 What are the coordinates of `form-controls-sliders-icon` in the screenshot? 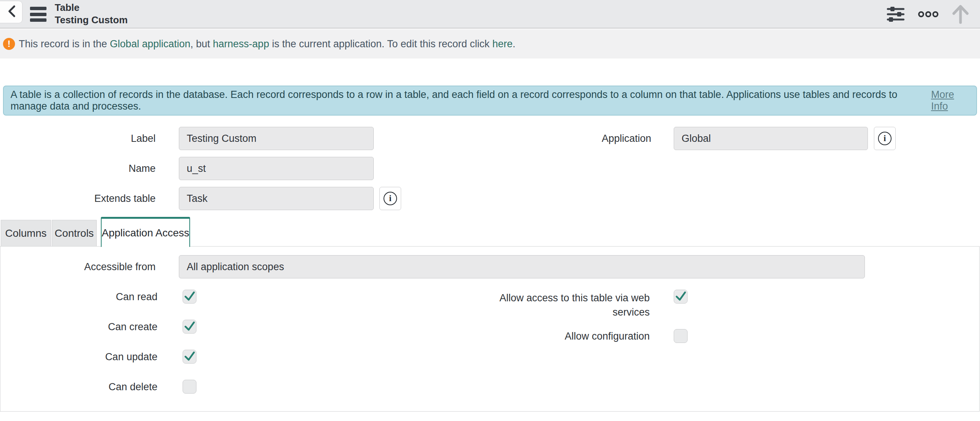 It's located at (896, 14).